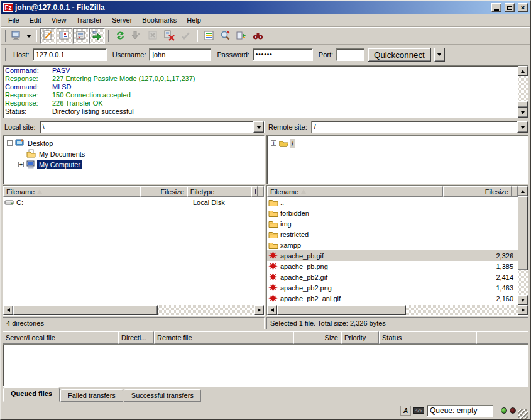 Image resolution: width=531 pixels, height=420 pixels. Describe the element at coordinates (60, 338) in the screenshot. I see `column-header-server-local-file: Server/Local file` at that location.